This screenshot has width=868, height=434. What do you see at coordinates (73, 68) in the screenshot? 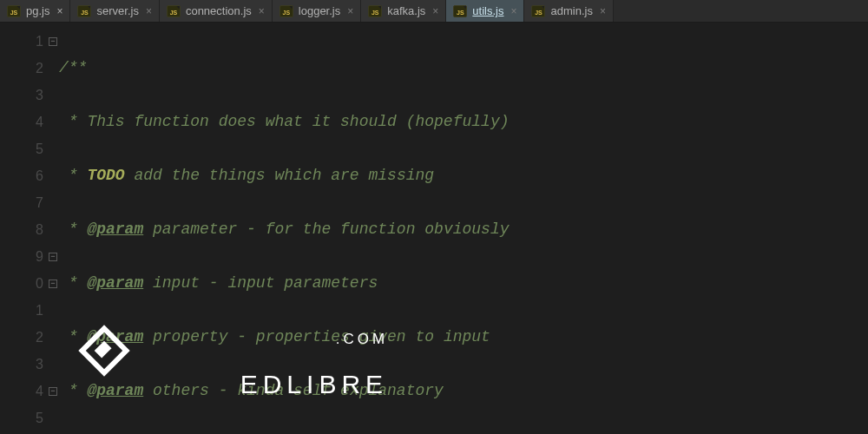
I see `code-text: /**` at bounding box center [73, 68].